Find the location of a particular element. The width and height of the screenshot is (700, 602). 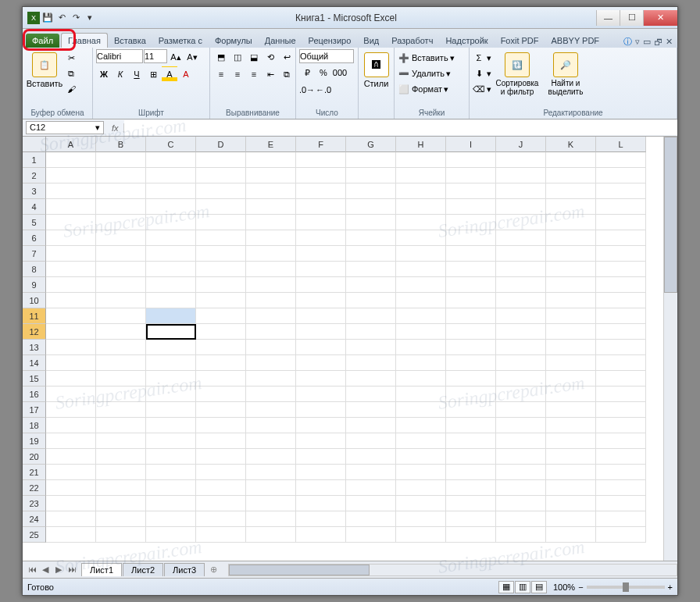

save-icon: 💾 is located at coordinates (48, 18).